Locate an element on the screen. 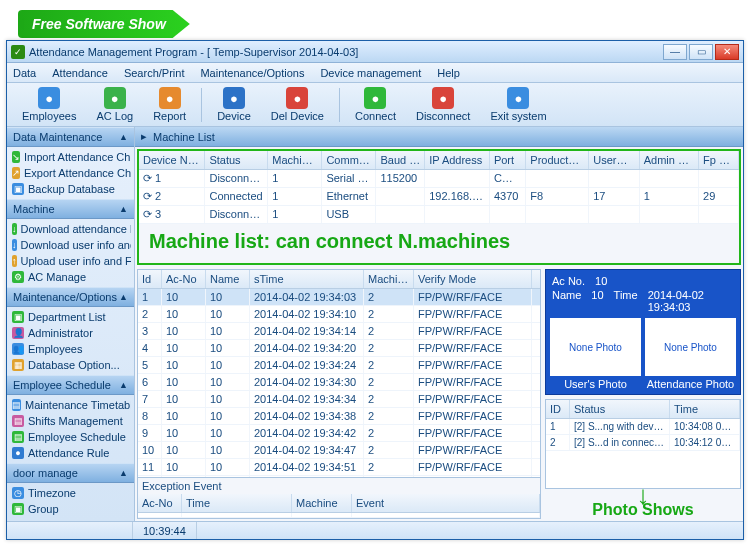 The image size is (750, 549). menu-device-management: Device management is located at coordinates (370, 73).